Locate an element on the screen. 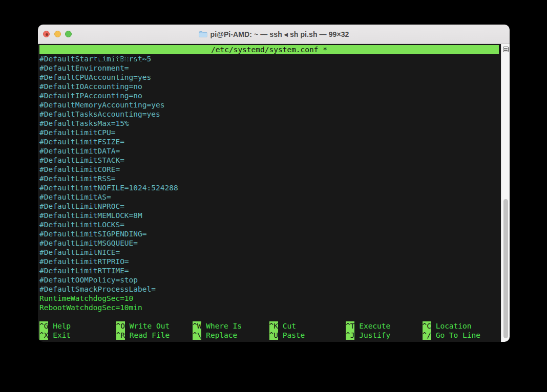 The height and width of the screenshot is (392, 547). shortcut-label: Write Out is located at coordinates (150, 326).